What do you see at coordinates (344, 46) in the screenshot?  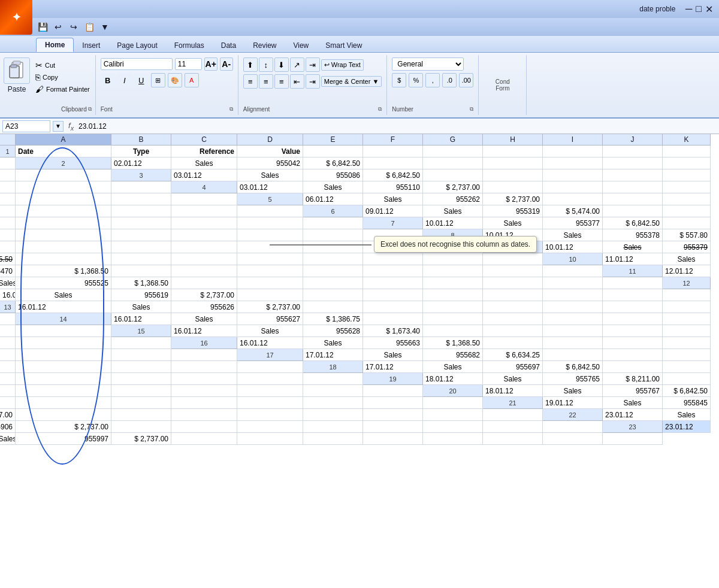 I see `tab-smart-view: Smart View` at bounding box center [344, 46].